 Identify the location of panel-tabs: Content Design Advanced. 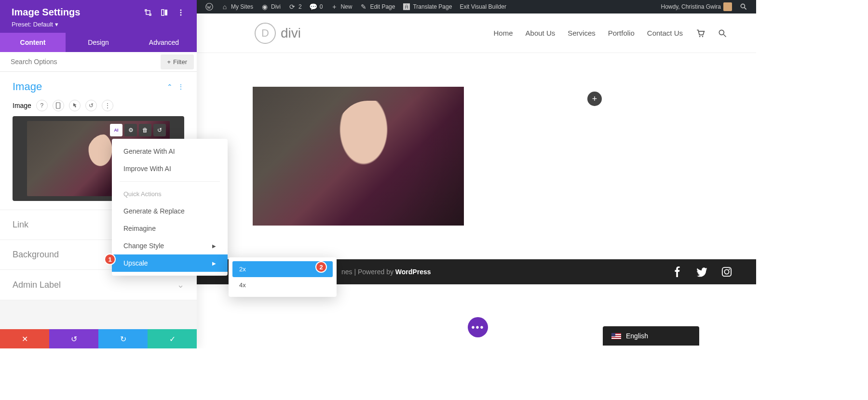
(98, 42).